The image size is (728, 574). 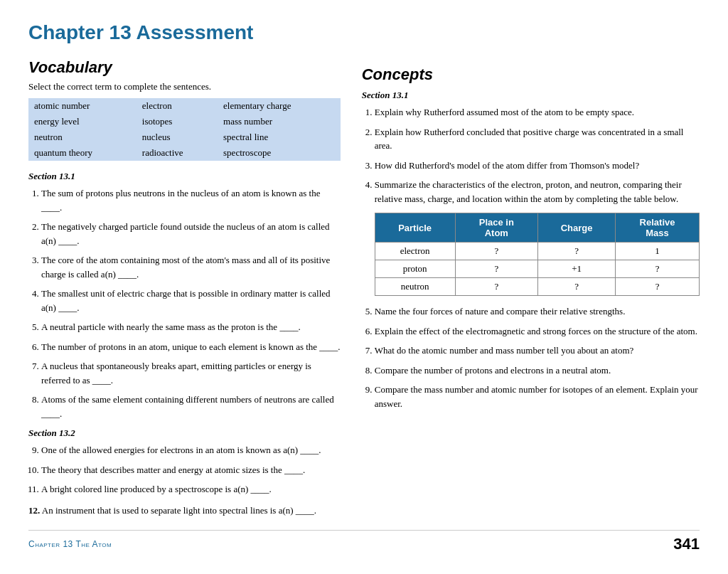 I want to click on particle-table-header: Place inAtom, so click(x=496, y=228).